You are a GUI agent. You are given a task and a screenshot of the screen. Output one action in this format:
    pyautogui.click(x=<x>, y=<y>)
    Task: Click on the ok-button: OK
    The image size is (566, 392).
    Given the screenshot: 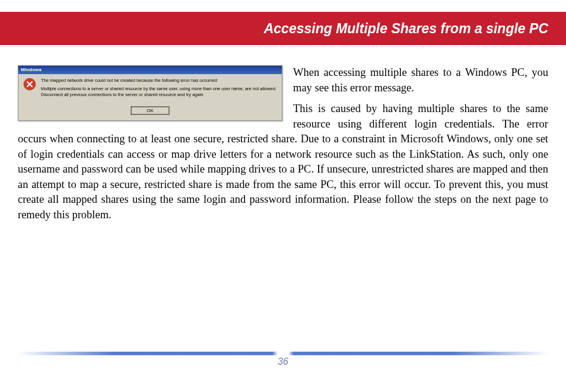 What is the action you would take?
    pyautogui.click(x=150, y=110)
    